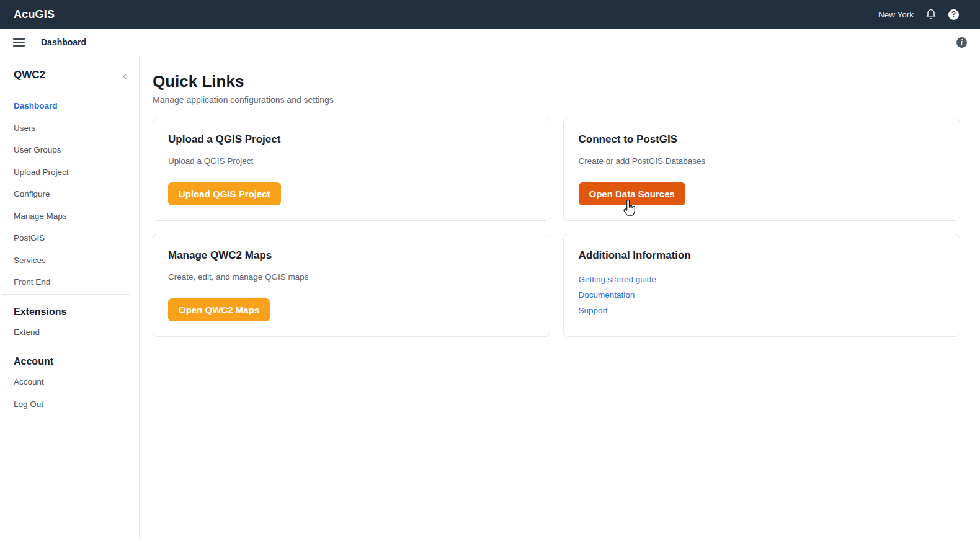 The height and width of the screenshot is (539, 980). What do you see at coordinates (69, 255) in the screenshot?
I see `sidebar-nav: Dashboard Users User Groups Upload Proje…` at bounding box center [69, 255].